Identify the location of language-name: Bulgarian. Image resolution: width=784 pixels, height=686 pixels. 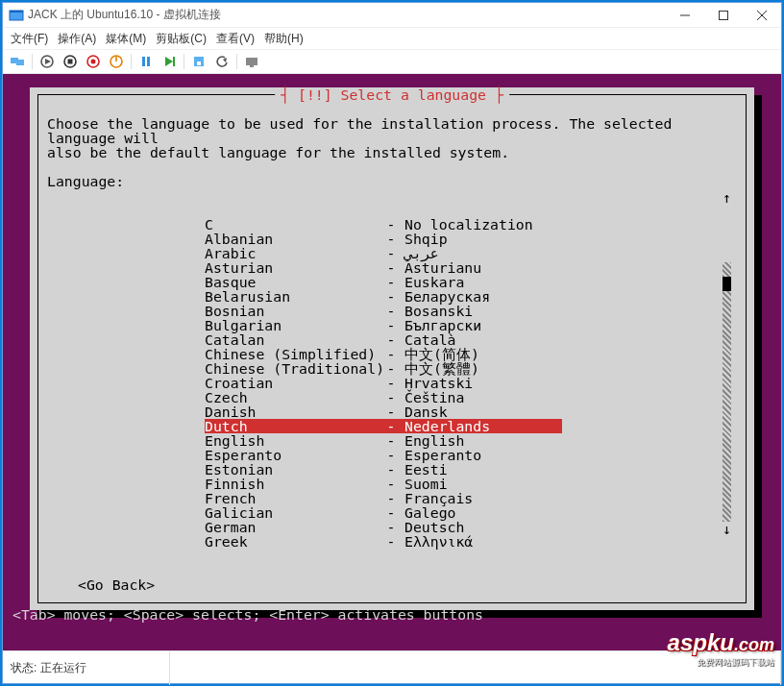
(291, 325).